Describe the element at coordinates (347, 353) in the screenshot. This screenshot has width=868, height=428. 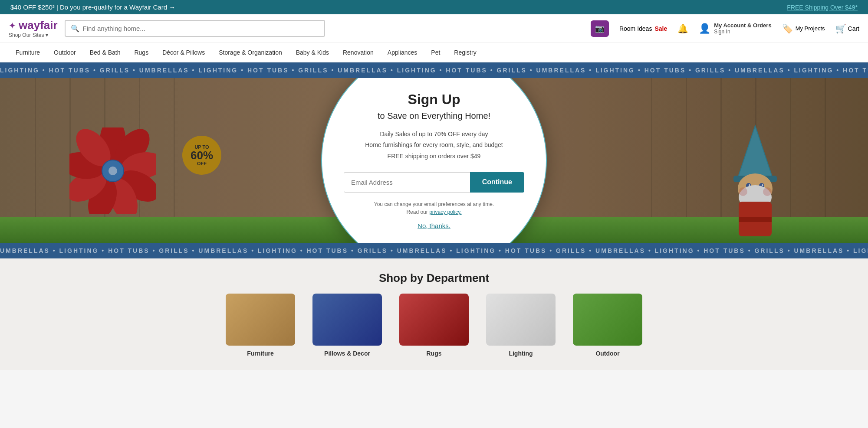
I see `dept-label-pillows: Pillows & Decor` at that location.